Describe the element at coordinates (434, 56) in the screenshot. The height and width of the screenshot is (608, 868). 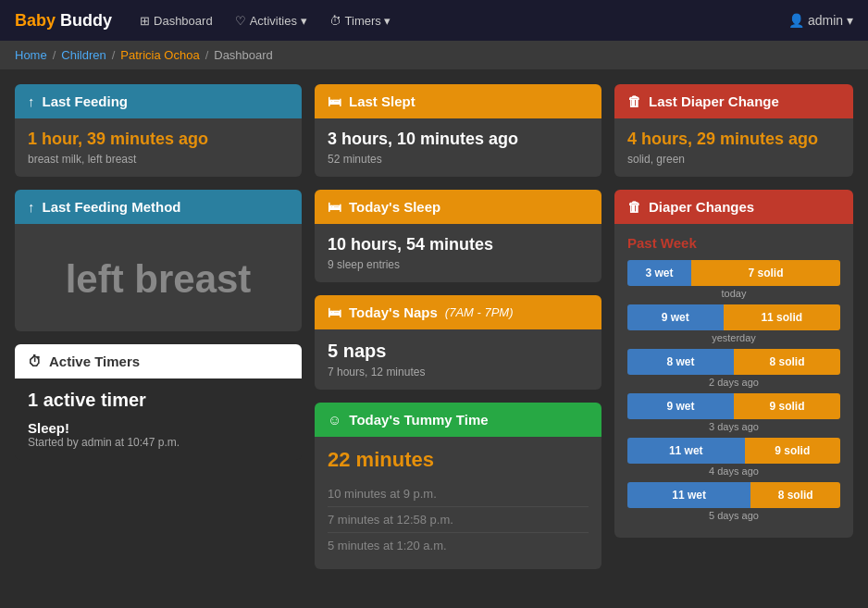
I see `breadcrumb: Home / Children / Patricia Ochoa / Dashb…` at that location.